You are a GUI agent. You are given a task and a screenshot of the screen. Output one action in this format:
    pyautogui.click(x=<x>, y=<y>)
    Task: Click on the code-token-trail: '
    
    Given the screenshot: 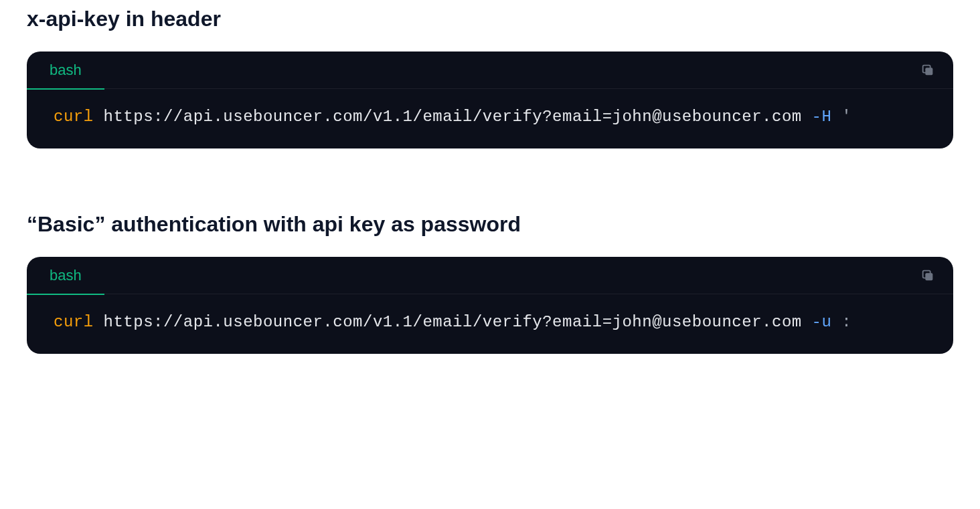 What is the action you would take?
    pyautogui.click(x=846, y=116)
    